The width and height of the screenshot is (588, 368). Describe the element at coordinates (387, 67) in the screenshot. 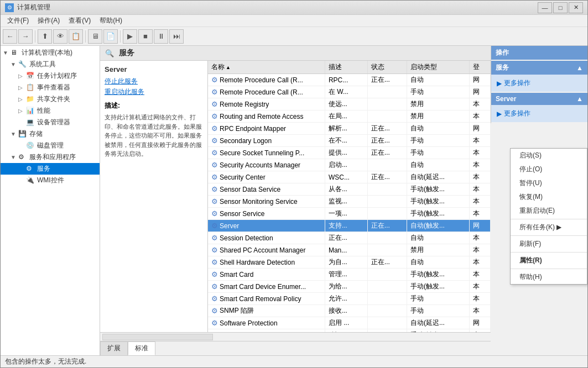

I see `col-status: 状态` at that location.